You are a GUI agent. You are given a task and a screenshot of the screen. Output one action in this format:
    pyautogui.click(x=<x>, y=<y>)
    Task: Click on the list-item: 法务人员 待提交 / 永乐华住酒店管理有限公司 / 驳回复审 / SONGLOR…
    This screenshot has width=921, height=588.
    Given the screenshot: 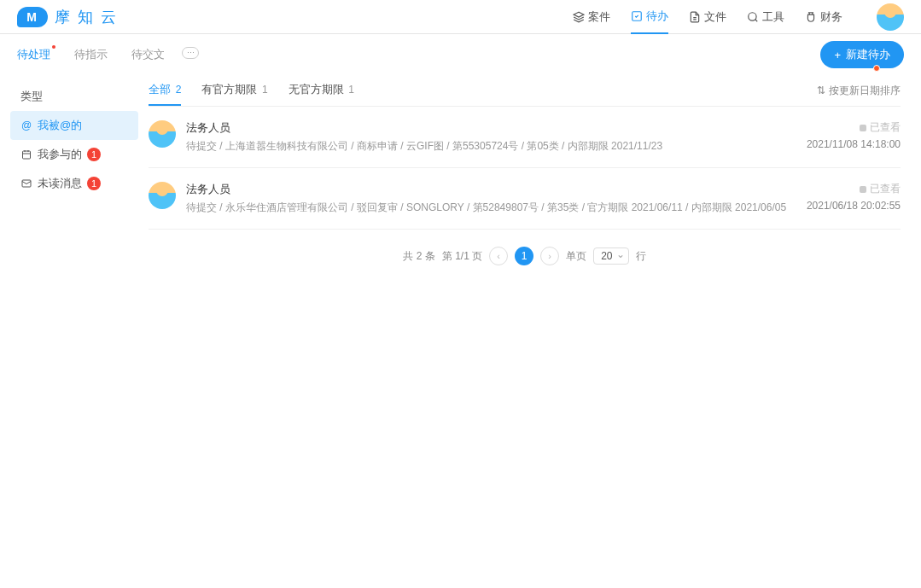 What is the action you would take?
    pyautogui.click(x=524, y=199)
    